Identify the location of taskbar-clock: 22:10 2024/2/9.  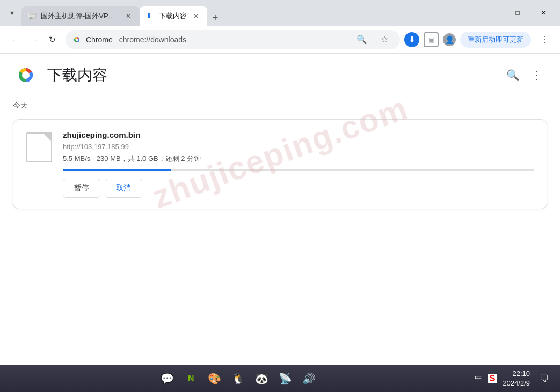
(517, 379).